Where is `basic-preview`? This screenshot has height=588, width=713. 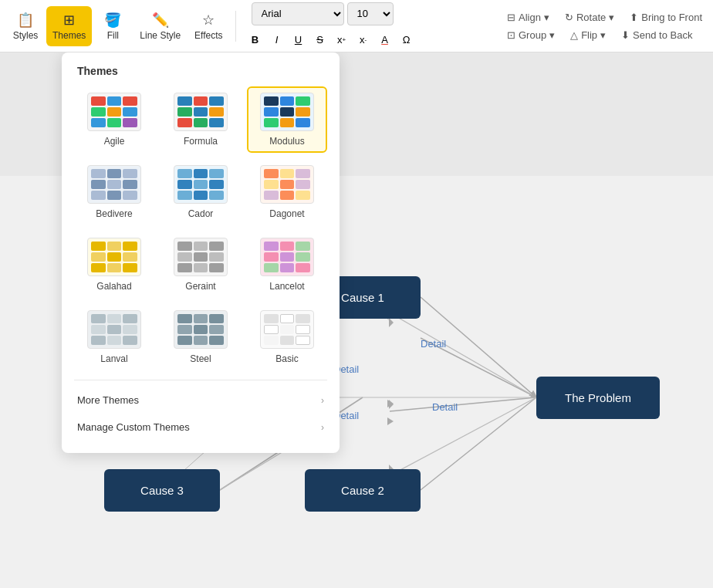
basic-preview is located at coordinates (287, 329).